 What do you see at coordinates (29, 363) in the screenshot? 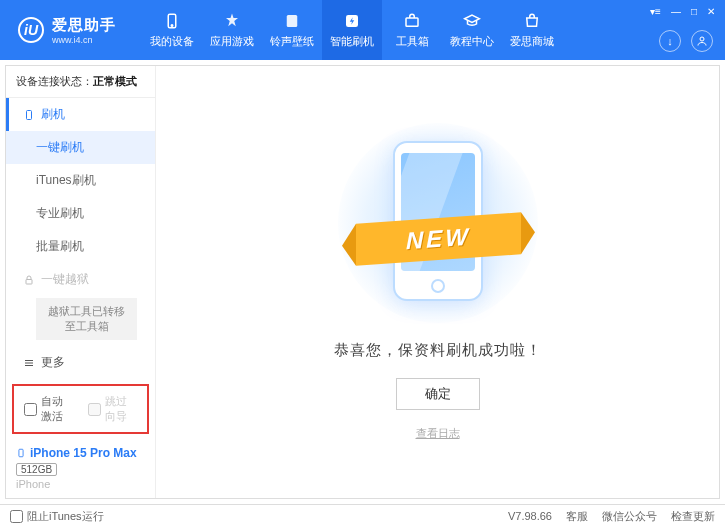
I see `more-icon` at bounding box center [29, 363].